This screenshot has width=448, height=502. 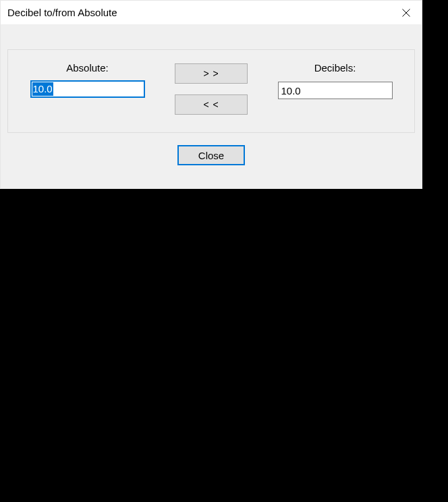 I want to click on convert-to-decibels-button: > >, so click(x=211, y=74).